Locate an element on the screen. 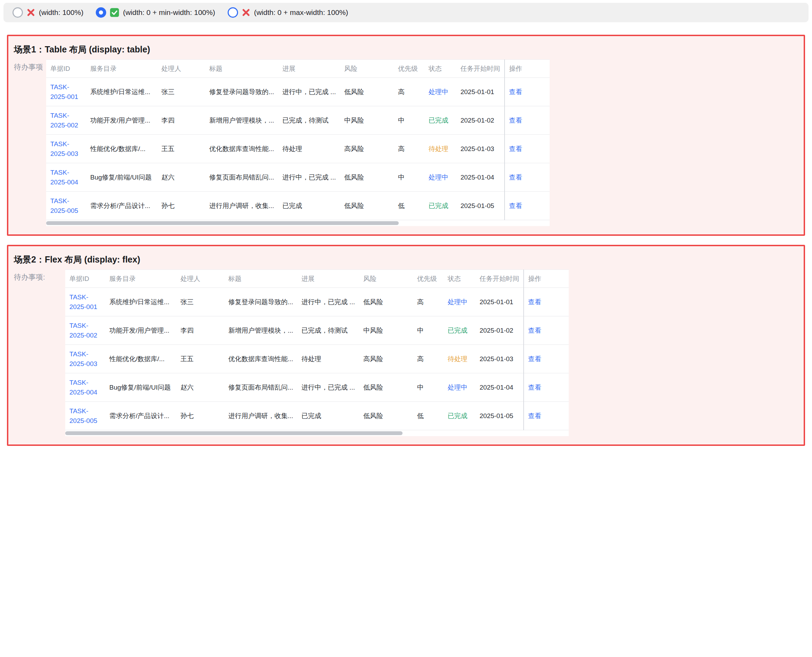  layout-option-width-100: (width: 100%) is located at coordinates (48, 12).